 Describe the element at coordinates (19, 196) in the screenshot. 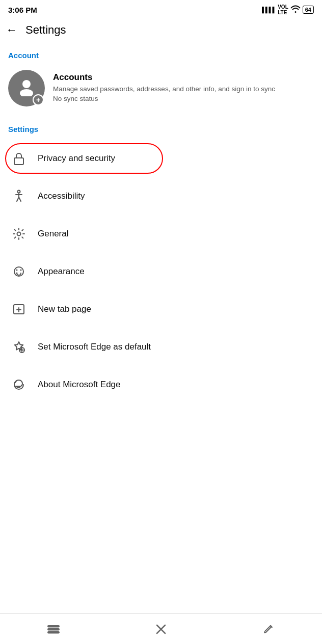

I see `accessibility-icon` at that location.